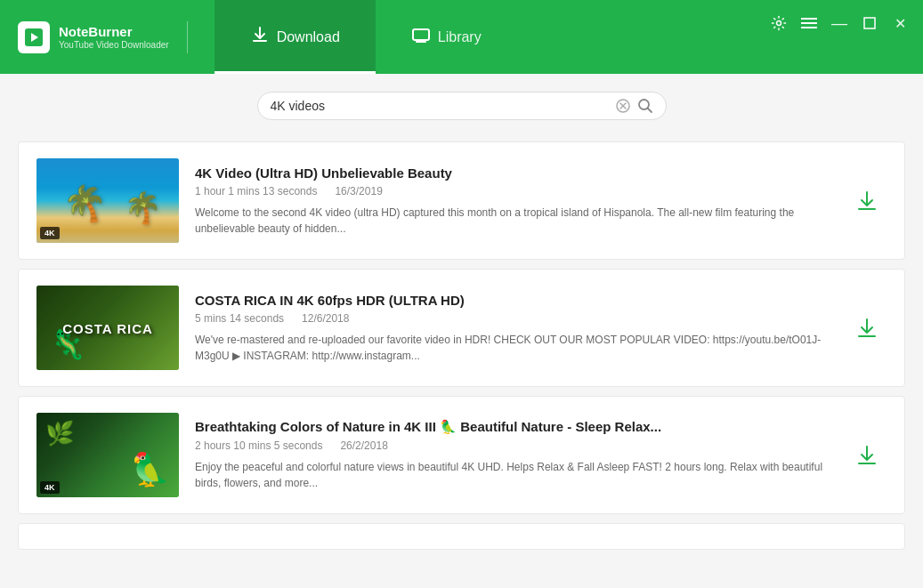 Image resolution: width=923 pixels, height=588 pixels. Describe the element at coordinates (256, 191) in the screenshot. I see `video-duration-1: 1 hour 1 mins 13 seconds` at that location.